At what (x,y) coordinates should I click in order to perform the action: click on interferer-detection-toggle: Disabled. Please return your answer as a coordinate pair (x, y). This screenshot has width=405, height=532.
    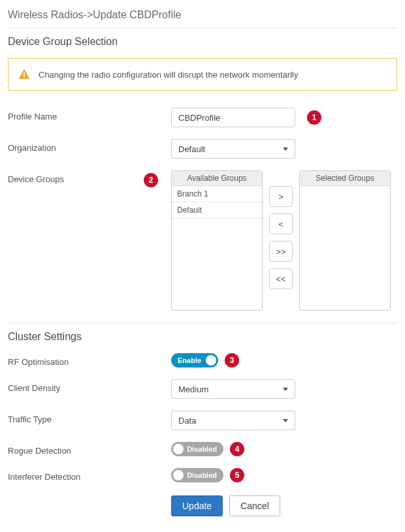
    Looking at the image, I should click on (197, 475).